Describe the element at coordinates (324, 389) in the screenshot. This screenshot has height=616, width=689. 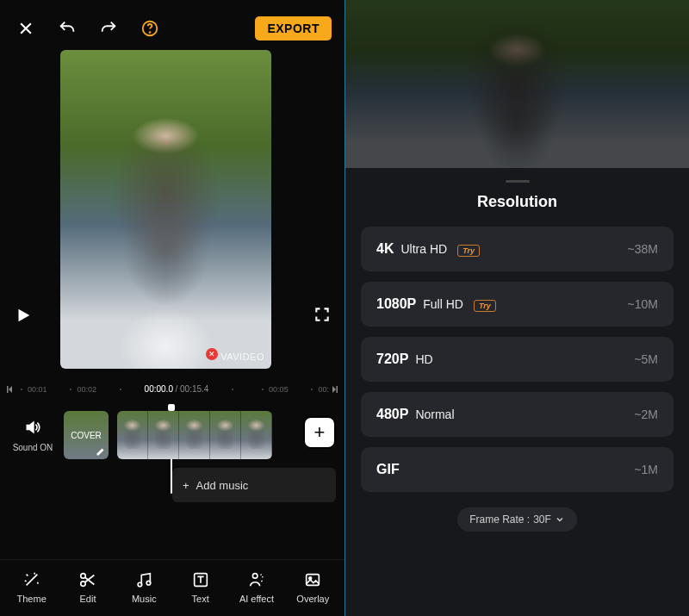
I see `time-mark: 00:` at that location.